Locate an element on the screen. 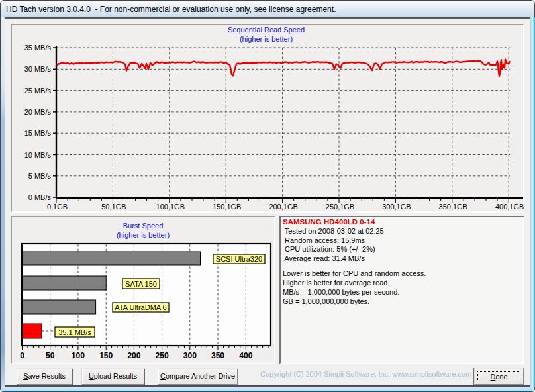 This screenshot has height=392, width=535. svg-text: 50 is located at coordinates (50, 356).